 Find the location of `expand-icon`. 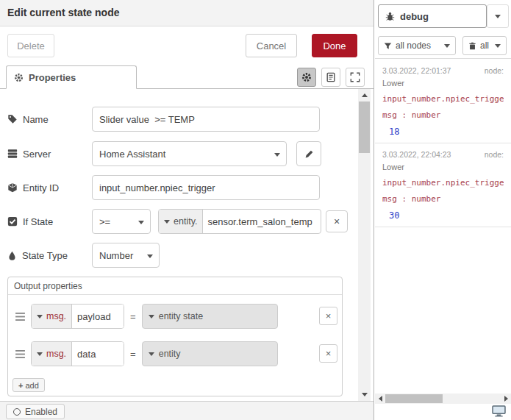

expand-icon is located at coordinates (355, 77).